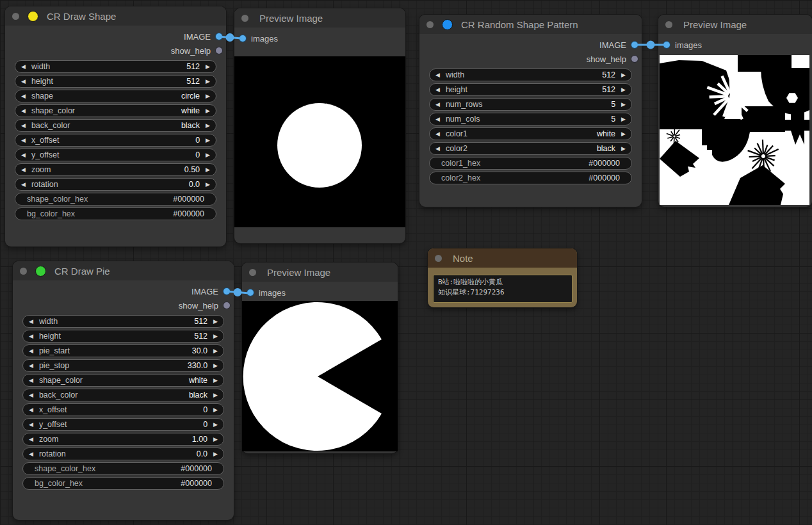 The width and height of the screenshot is (812, 525). Describe the element at coordinates (530, 178) in the screenshot. I see `widget-color2_hex: color2_hex#000000` at that location.